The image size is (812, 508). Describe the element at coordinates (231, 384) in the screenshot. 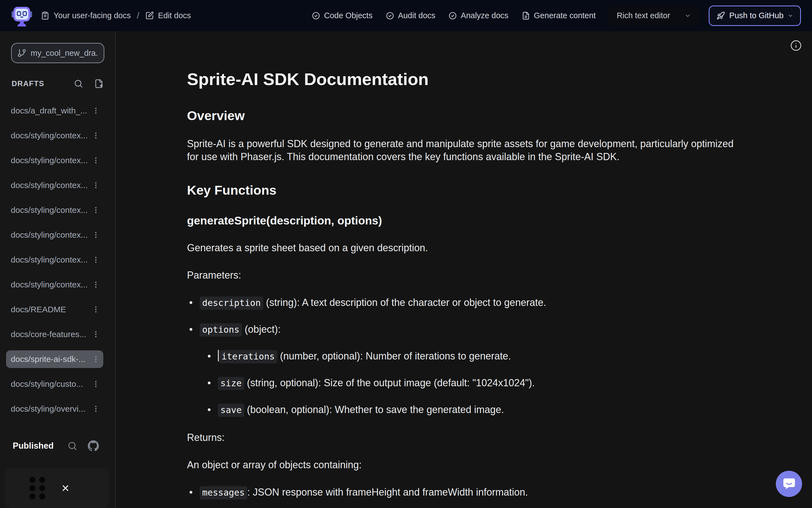

I see `inline-code: size` at that location.